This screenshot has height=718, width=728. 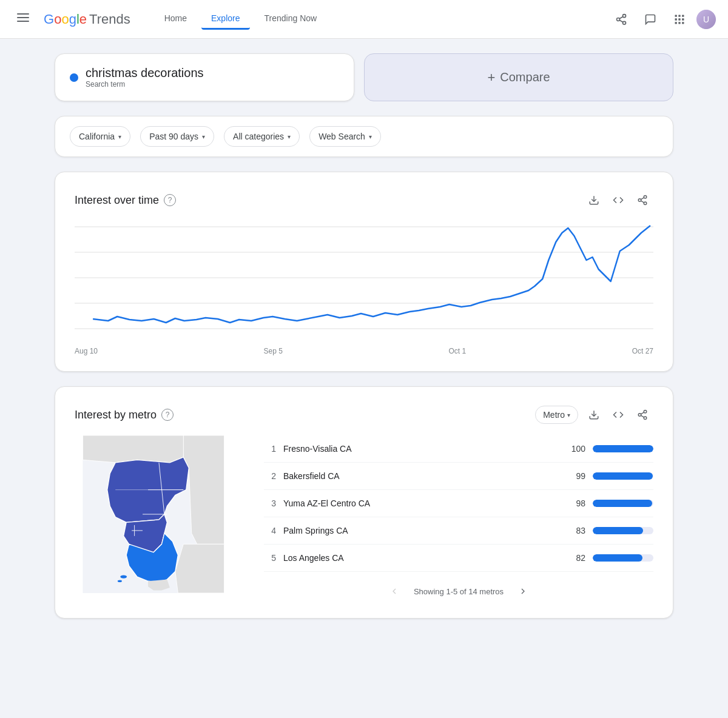 I want to click on search-type-chevron: ▾, so click(x=370, y=137).